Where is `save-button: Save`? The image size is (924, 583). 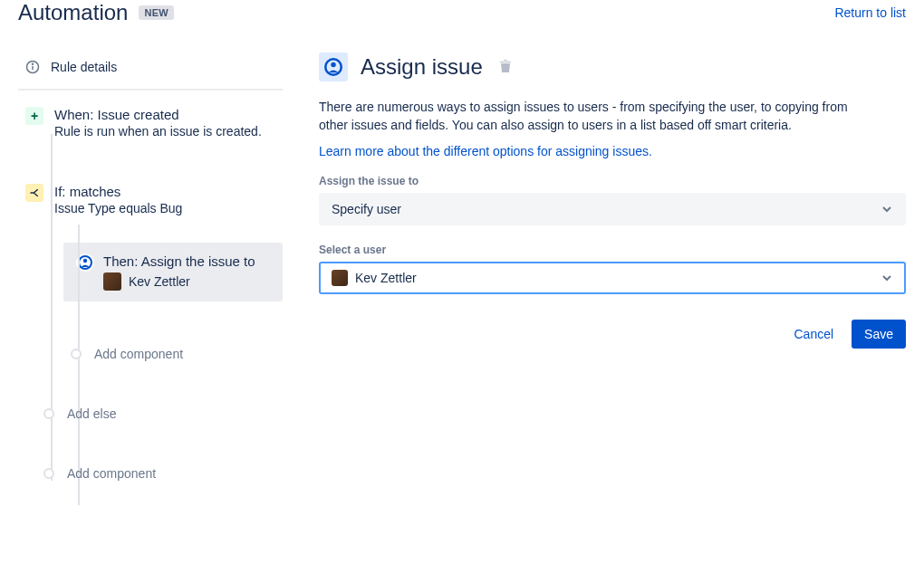 save-button: Save is located at coordinates (879, 334).